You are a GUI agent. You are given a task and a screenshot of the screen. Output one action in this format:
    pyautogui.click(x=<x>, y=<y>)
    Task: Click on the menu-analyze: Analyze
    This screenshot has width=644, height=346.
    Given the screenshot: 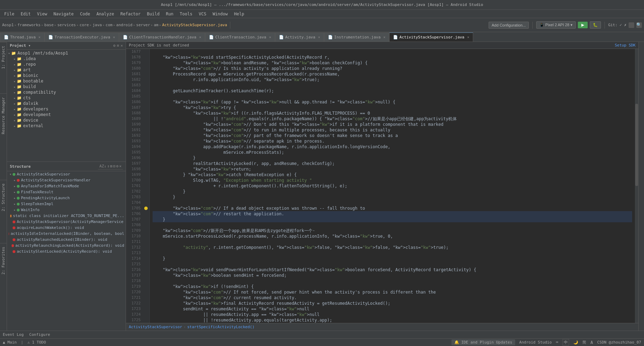 What is the action you would take?
    pyautogui.click(x=105, y=14)
    